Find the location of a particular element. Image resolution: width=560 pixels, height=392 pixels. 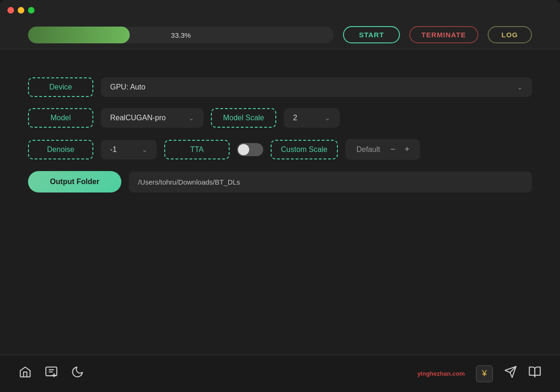

model-value: RealCUGAN-pro is located at coordinates (138, 118).